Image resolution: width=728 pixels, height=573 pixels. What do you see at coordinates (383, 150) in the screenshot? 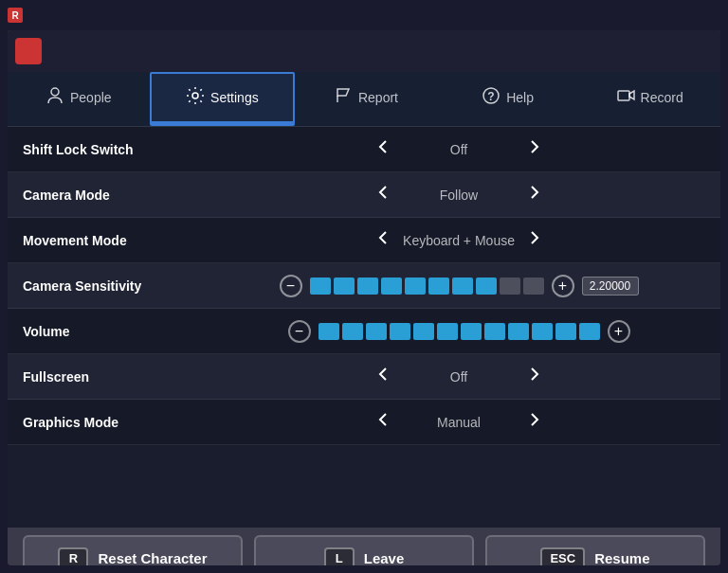
I see `shift-lock-left-arrow` at bounding box center [383, 150].